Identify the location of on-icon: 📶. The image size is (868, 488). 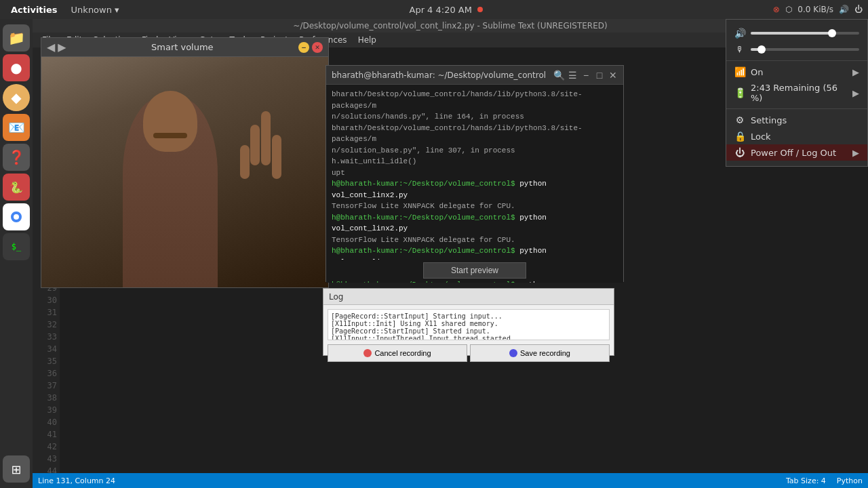
(740, 72).